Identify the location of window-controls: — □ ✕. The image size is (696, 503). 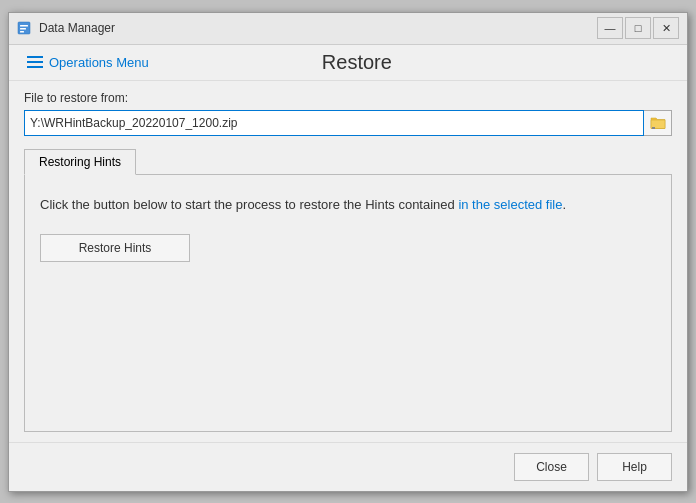
(638, 28).